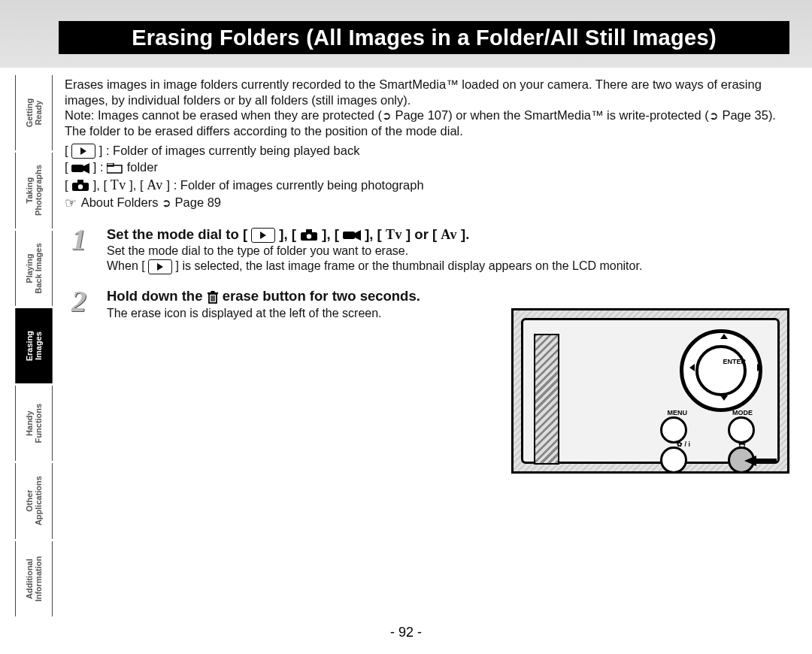 The height and width of the screenshot is (654, 812). I want to click on menu-button, so click(674, 430).